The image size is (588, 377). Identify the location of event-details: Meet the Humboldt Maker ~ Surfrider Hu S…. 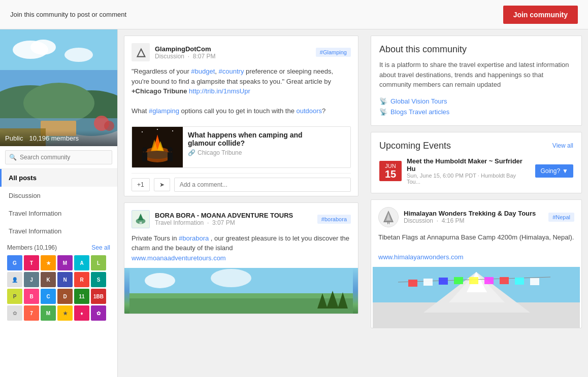
(468, 171).